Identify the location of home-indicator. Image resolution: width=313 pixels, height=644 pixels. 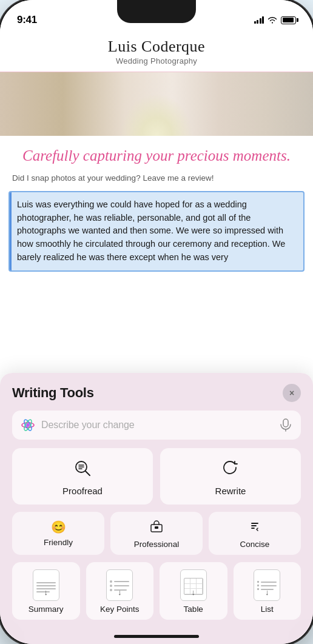
(156, 637).